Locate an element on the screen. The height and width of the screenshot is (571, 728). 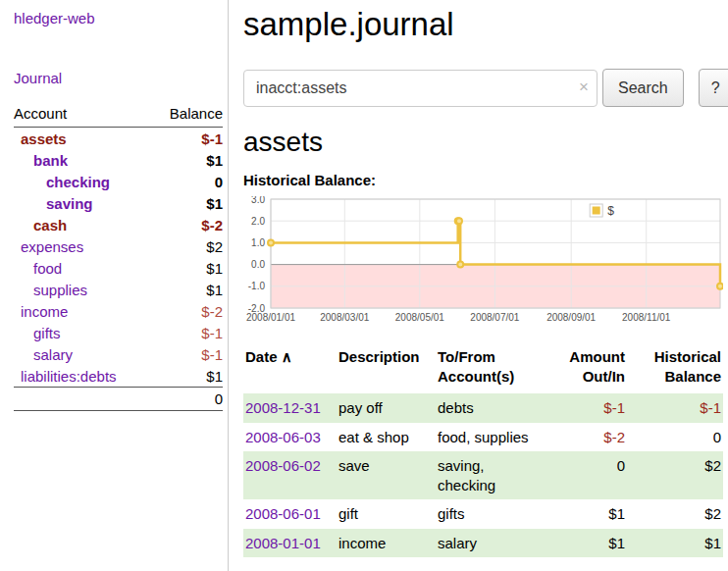
account-row: saving$1 is located at coordinates (118, 203).